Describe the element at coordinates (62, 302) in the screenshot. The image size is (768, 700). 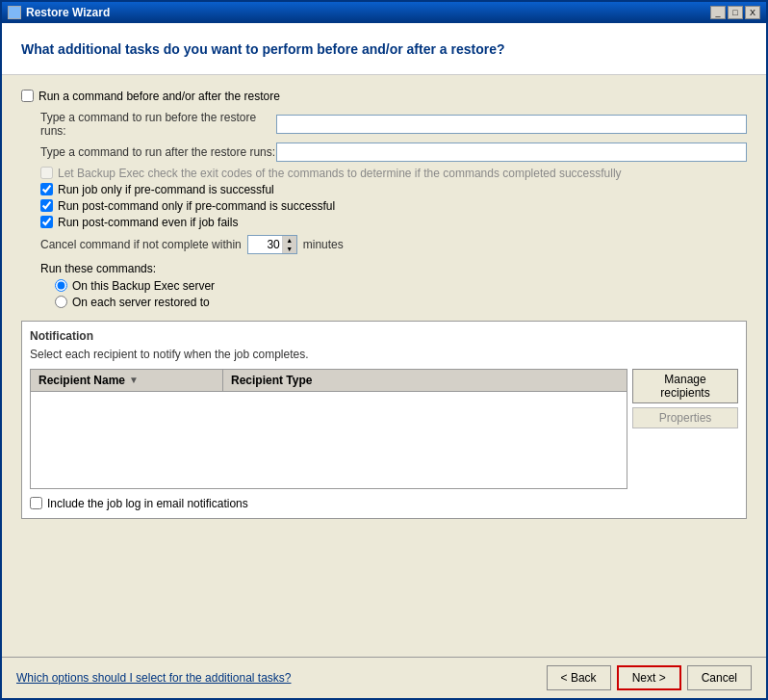
I see `each-server-radio` at that location.